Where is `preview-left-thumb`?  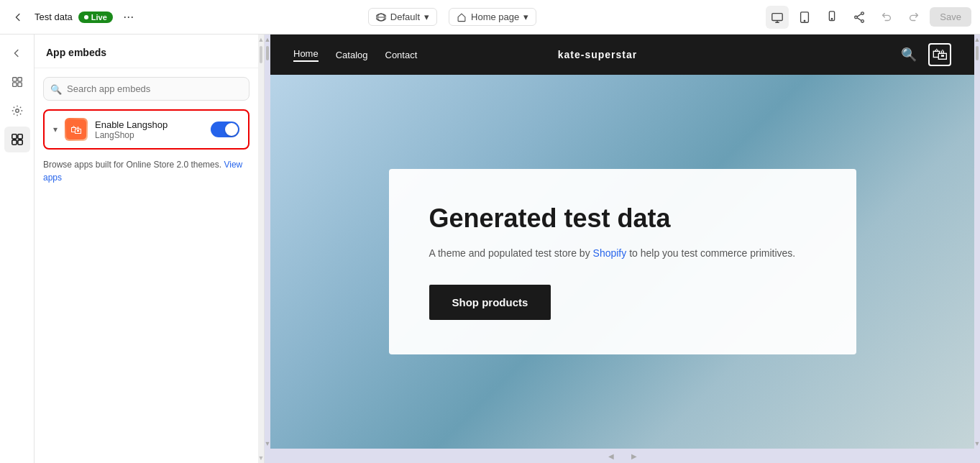
preview-left-thumb is located at coordinates (267, 53).